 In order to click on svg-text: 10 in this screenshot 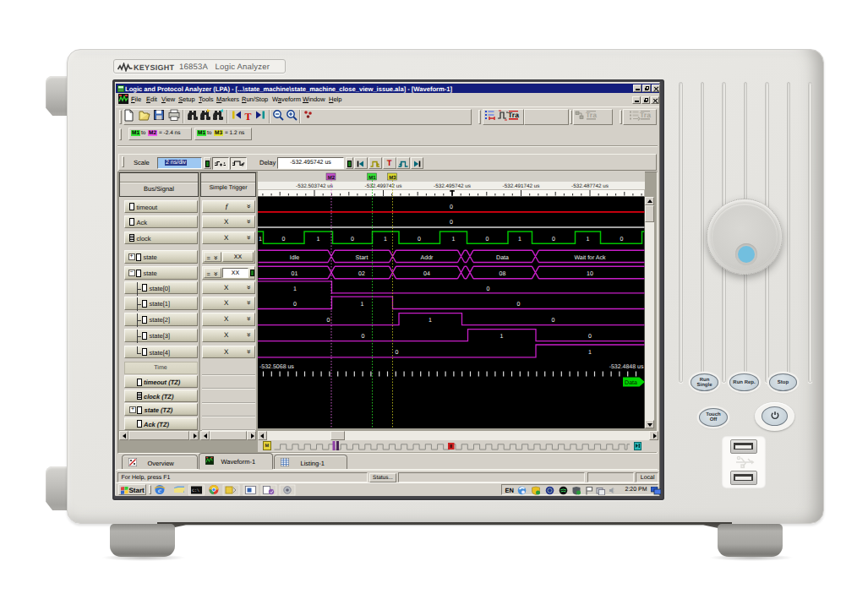, I will do `click(590, 274)`.